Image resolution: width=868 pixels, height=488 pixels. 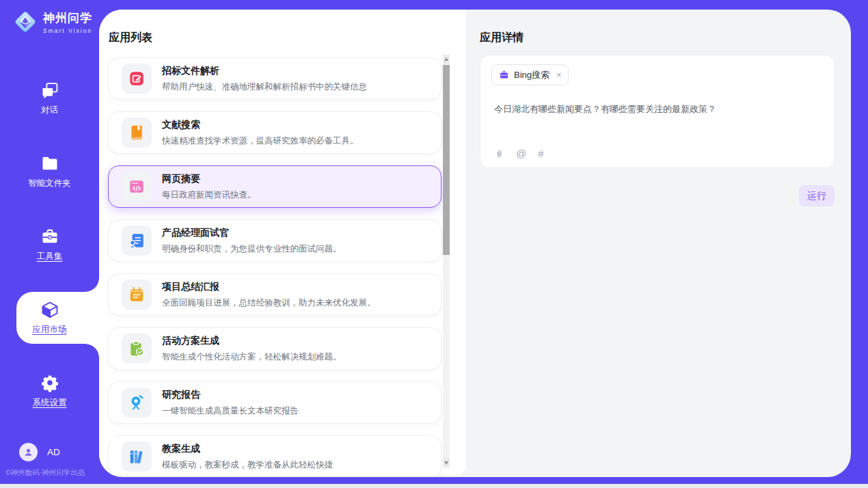 What do you see at coordinates (519, 153) in the screenshot?
I see `input-toolbar: @ #` at bounding box center [519, 153].